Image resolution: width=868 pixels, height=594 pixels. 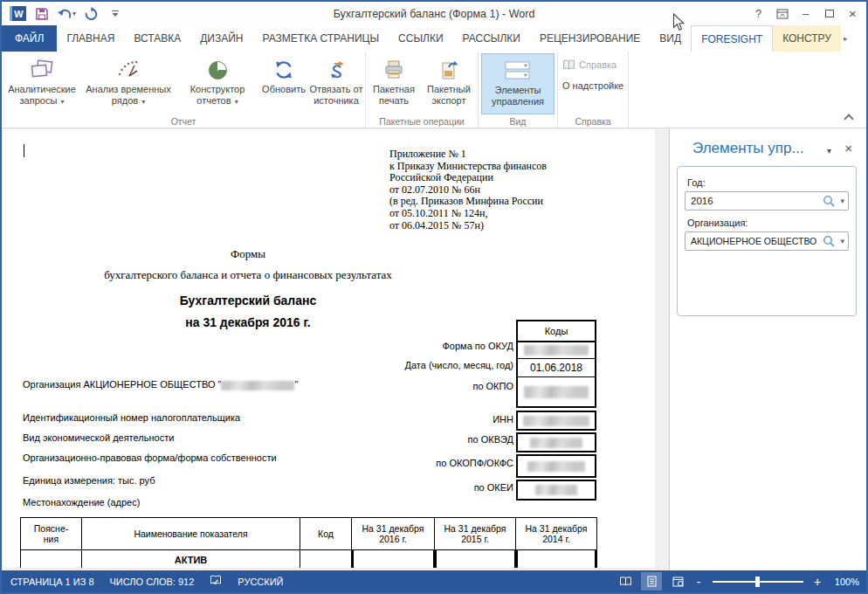 What do you see at coordinates (336, 84) in the screenshot?
I see `unlink-source-button: Отвязать от источника` at bounding box center [336, 84].